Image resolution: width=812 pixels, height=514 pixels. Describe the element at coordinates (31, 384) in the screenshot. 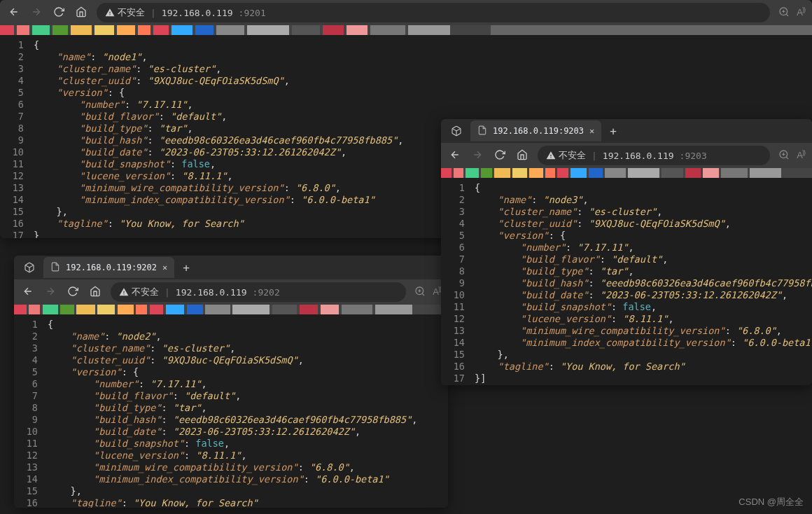

I see `line-number: 6` at that location.